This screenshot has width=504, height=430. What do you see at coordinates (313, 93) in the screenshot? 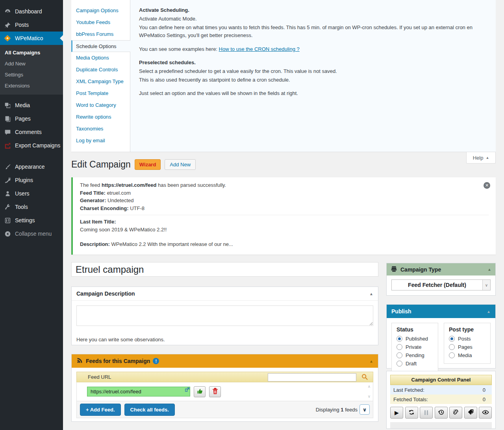
I see `help-line: Just select an option and the values wil…` at bounding box center [313, 93].